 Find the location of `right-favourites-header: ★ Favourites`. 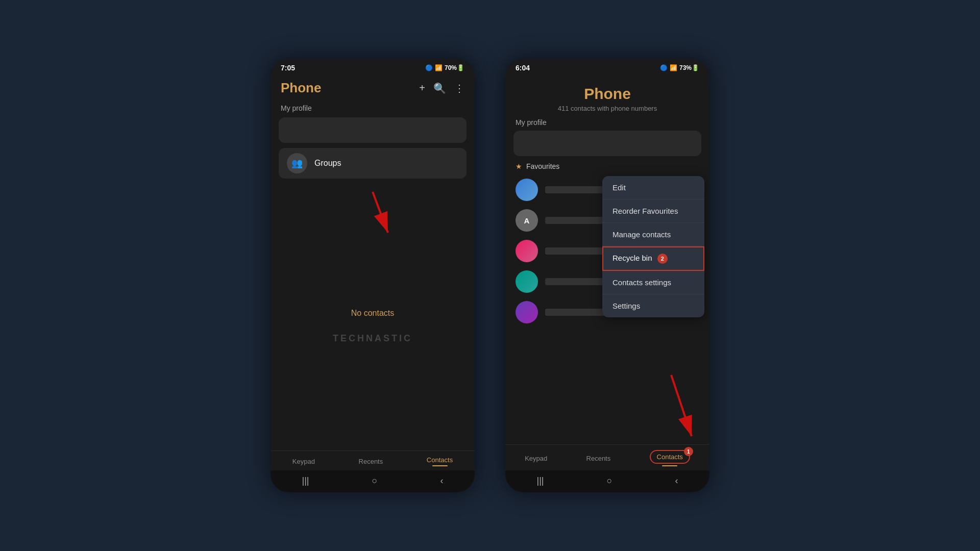

right-favourites-header: ★ Favourites is located at coordinates (607, 166).